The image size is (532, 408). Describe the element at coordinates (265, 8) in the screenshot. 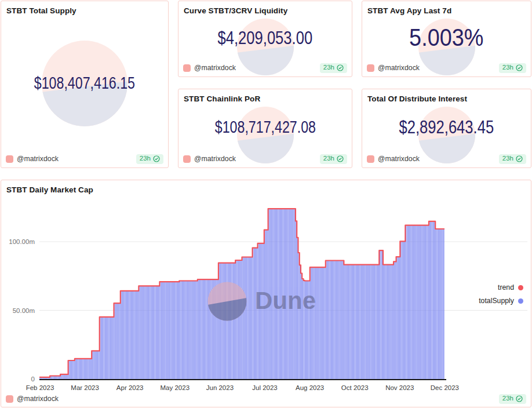

I see `card-title: Curve STBT/3CRV Liquidity` at that location.